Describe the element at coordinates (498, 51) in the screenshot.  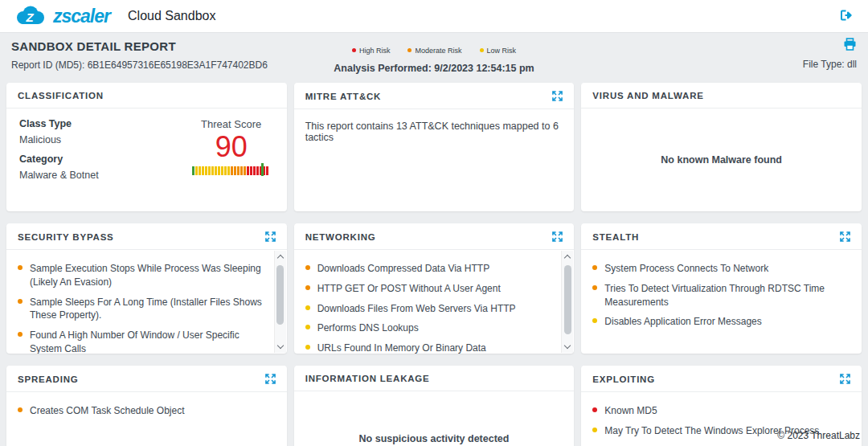
I see `legend-item: Low Risk` at that location.